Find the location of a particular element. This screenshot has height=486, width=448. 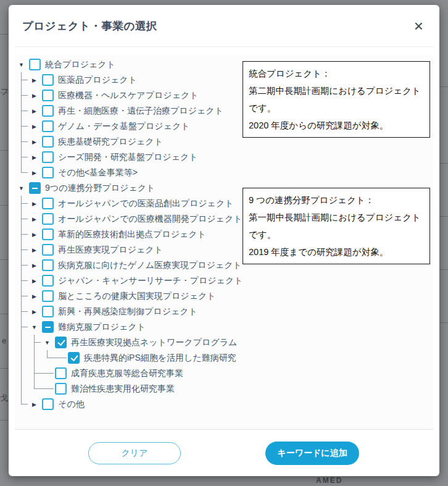

clear-button: クリア is located at coordinates (135, 453).